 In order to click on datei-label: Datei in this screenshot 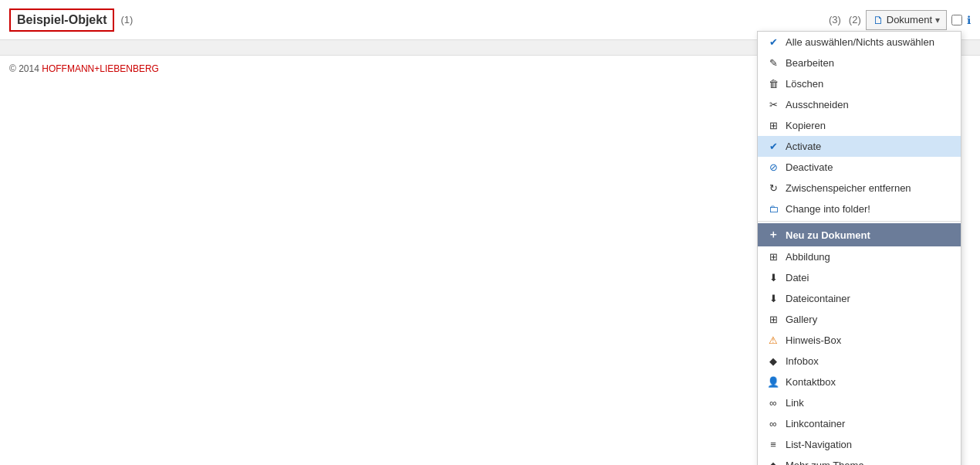, I will do `click(797, 278)`.